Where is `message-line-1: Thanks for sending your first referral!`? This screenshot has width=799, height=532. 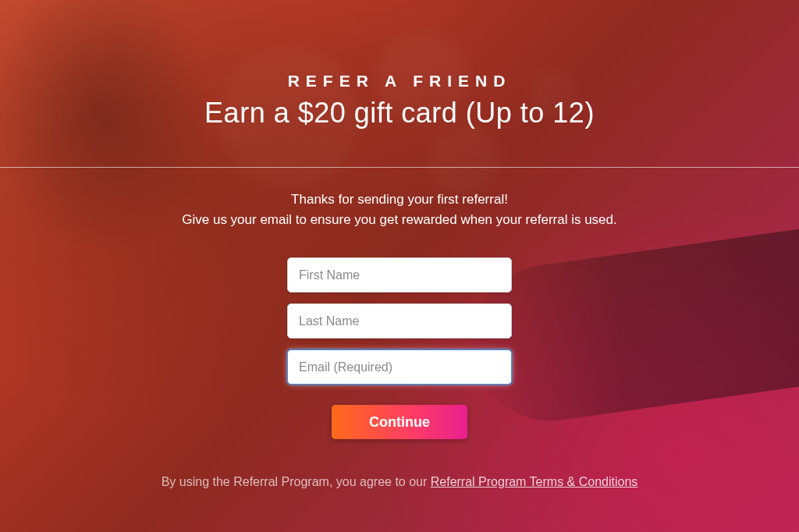 message-line-1: Thanks for sending your first referral! is located at coordinates (400, 200).